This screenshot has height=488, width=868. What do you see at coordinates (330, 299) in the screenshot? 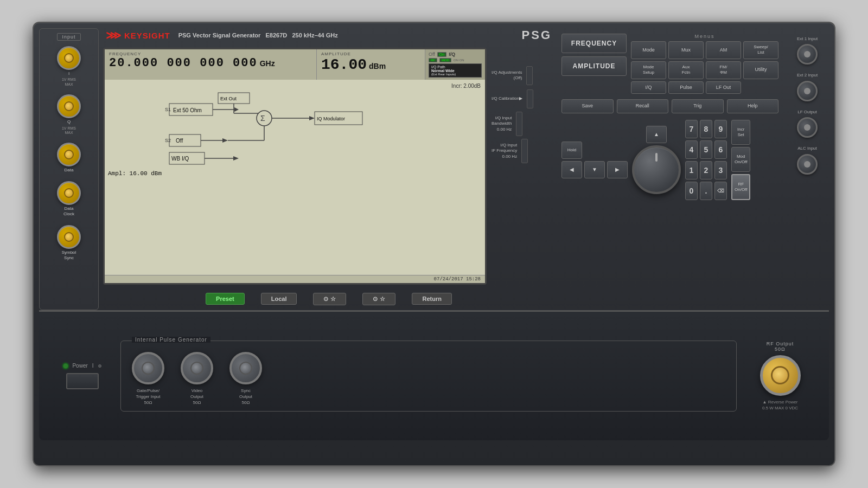
I see `nav1-button: ⊙ ☆` at bounding box center [330, 299].